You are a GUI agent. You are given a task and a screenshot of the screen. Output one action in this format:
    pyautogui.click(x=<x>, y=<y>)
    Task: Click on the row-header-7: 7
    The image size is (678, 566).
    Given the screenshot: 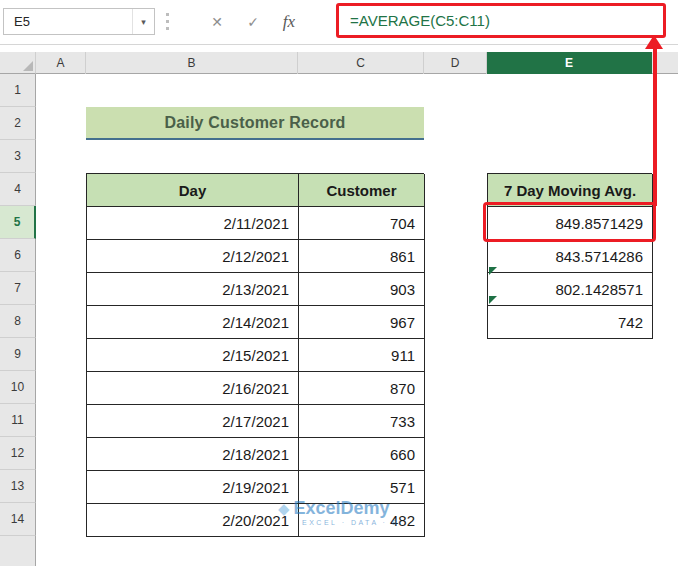 What is the action you would take?
    pyautogui.click(x=18, y=288)
    